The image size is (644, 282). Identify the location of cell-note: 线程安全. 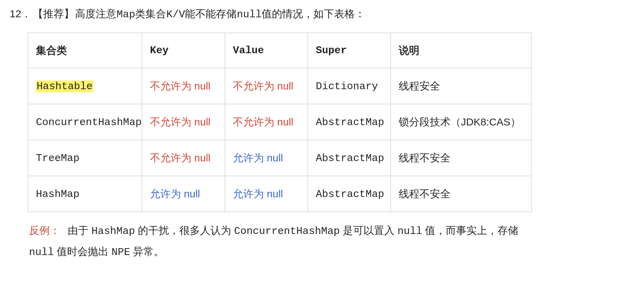
(461, 86).